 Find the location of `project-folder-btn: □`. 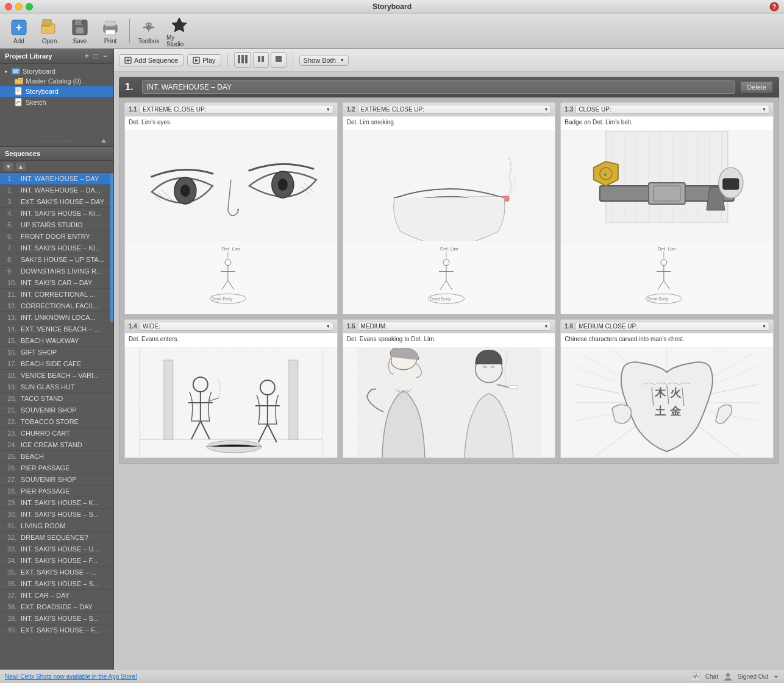

project-folder-btn: □ is located at coordinates (96, 56).